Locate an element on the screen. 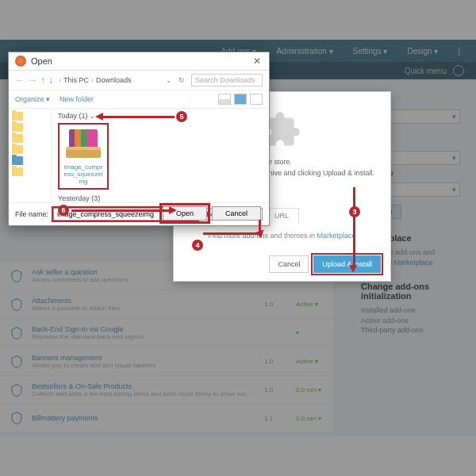  dialog-file-area: Today (1) image_compress_squeezeimg Yest… is located at coordinates (160, 155).